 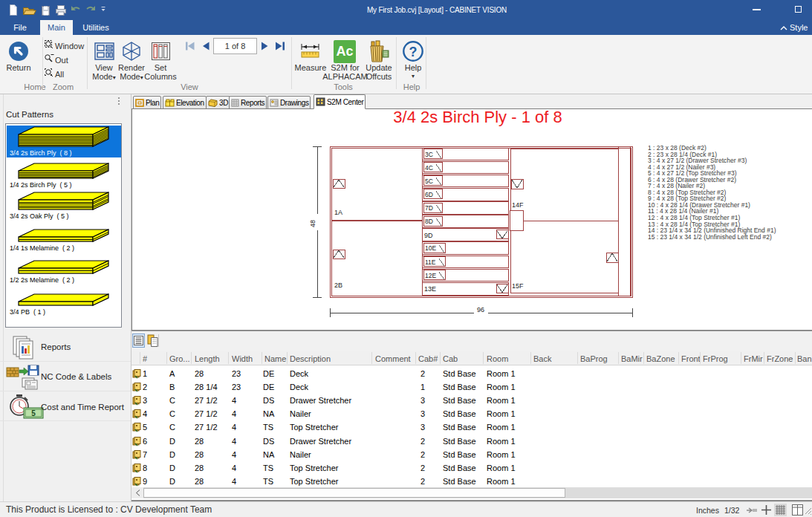 What do you see at coordinates (429, 208) in the screenshot?
I see `svg-text: 7D` at bounding box center [429, 208].